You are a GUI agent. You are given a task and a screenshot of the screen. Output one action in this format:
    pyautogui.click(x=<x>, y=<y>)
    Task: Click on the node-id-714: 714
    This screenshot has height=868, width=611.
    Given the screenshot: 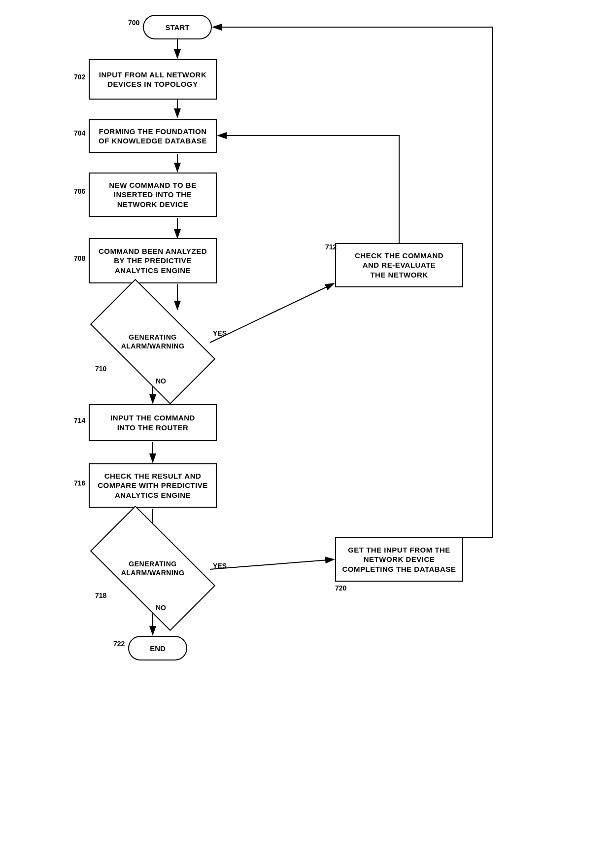 What is the action you would take?
    pyautogui.click(x=80, y=420)
    